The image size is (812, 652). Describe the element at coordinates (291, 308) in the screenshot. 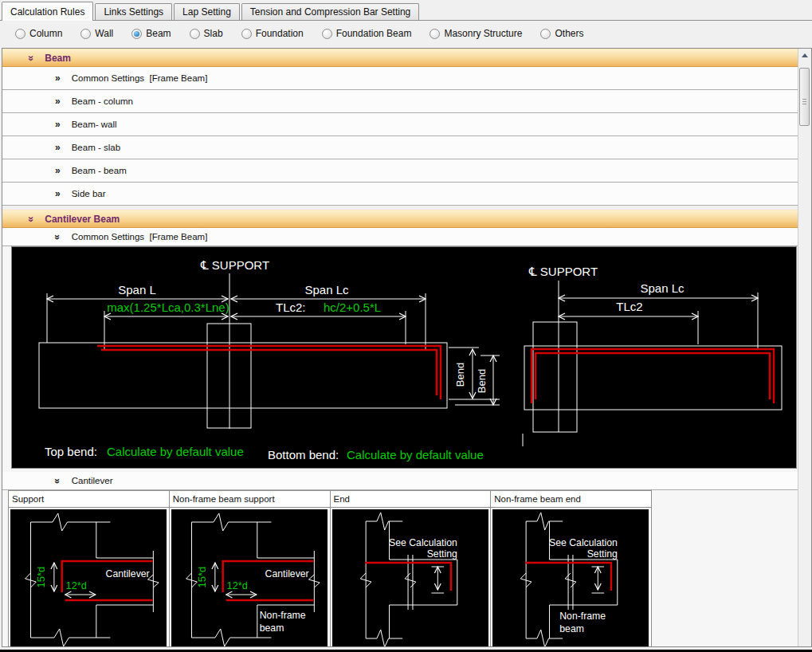

I see `tlc2-label: TLc2:` at that location.